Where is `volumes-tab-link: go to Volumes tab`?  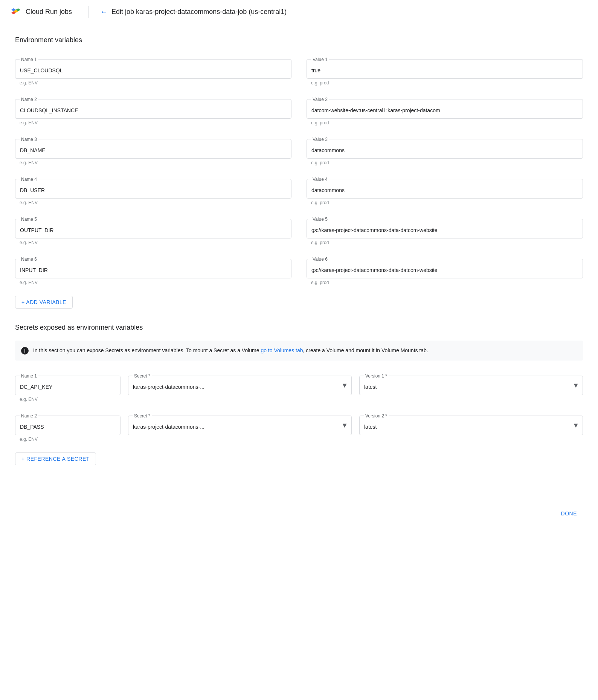
volumes-tab-link: go to Volumes tab is located at coordinates (282, 350).